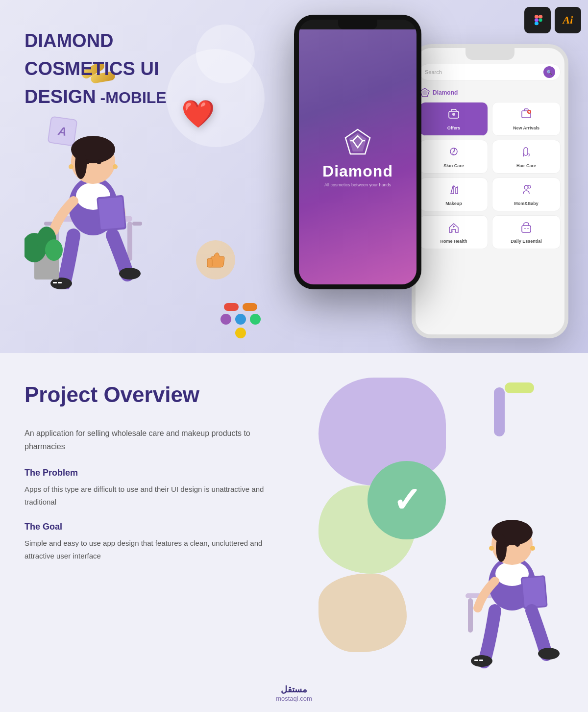 Image resolution: width=588 pixels, height=712 pixels. I want to click on overview-description: An application for selling wholesale car…, so click(147, 440).